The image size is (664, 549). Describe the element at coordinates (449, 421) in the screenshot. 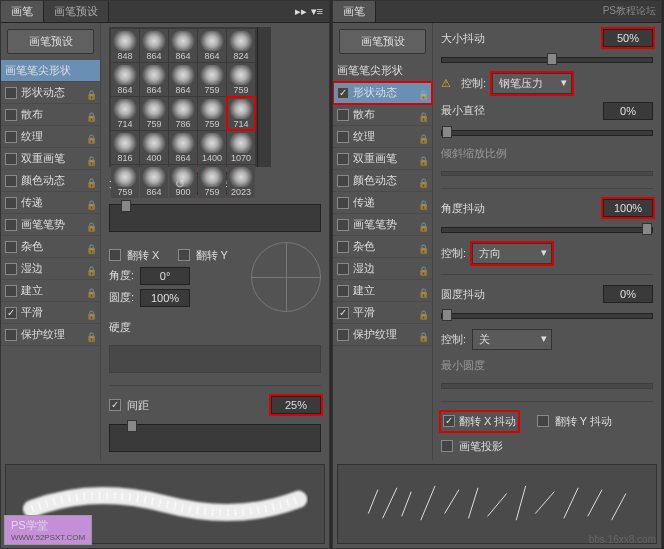

I see `flip-x-jitter-checkbox` at that location.